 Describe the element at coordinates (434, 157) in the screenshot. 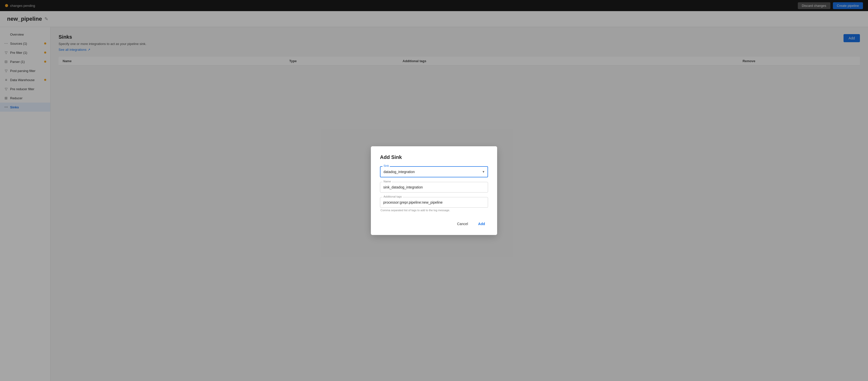

I see `modal-title: Add Sink` at that location.